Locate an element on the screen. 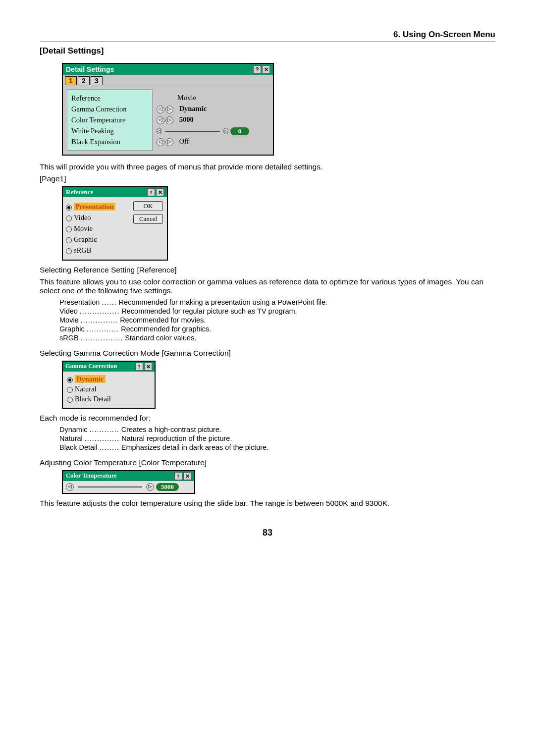 The height and width of the screenshot is (756, 535). list-item: Natural..............Natural reproductio… is located at coordinates (277, 438).